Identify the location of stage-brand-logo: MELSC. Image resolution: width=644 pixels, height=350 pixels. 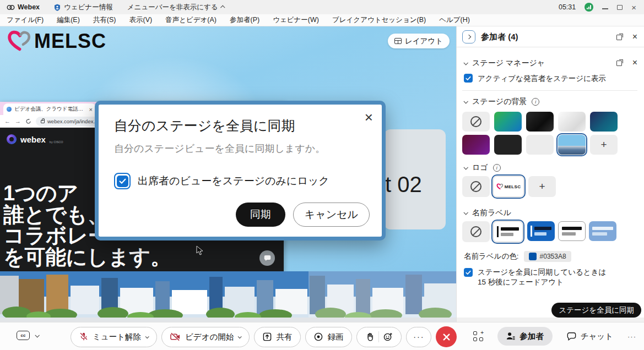
(56, 41).